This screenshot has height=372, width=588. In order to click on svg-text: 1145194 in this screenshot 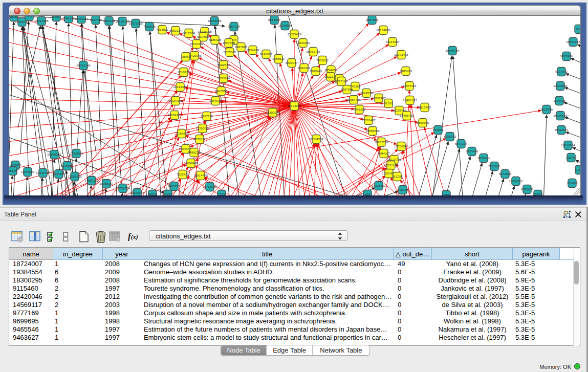, I will do `click(59, 174)`.